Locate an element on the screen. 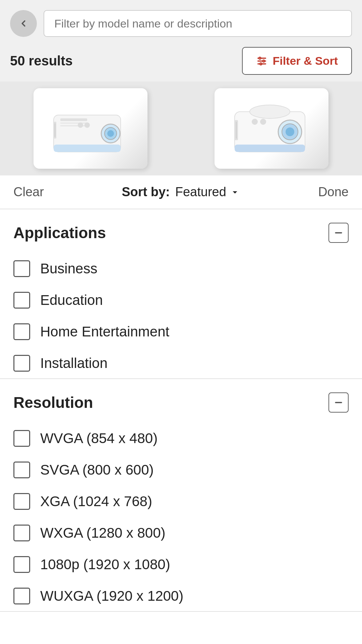 The image size is (362, 644). sort-value-dropdown: Featured is located at coordinates (208, 192).